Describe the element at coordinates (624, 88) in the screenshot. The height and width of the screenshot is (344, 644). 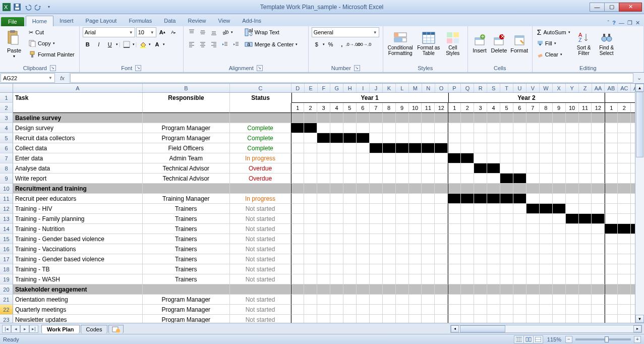
I see `column-header: AC` at that location.